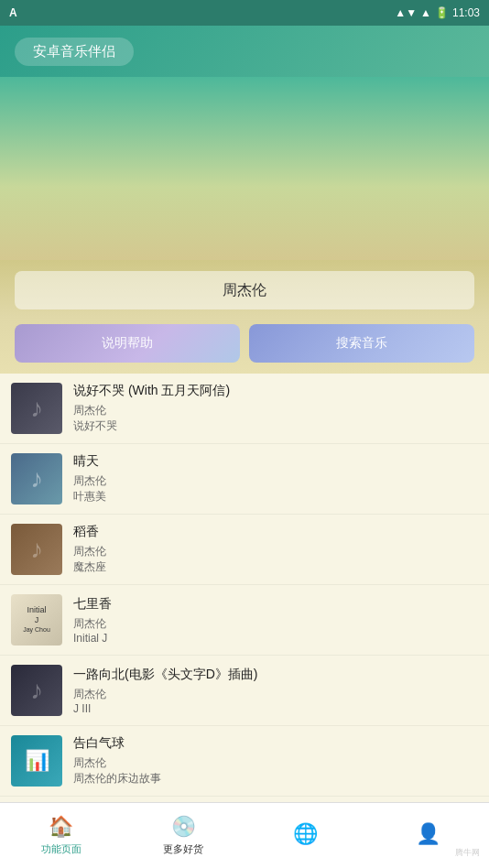  I want to click on help-button: 说明帮助, so click(127, 343).